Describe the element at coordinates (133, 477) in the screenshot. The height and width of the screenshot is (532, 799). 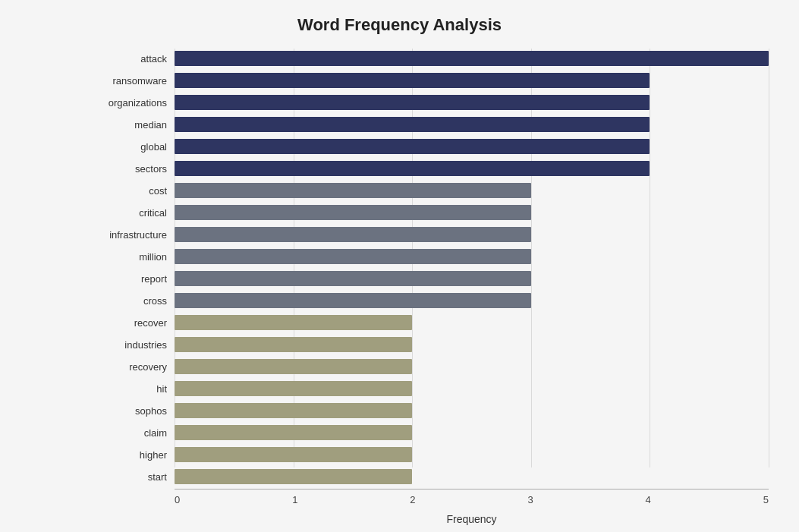
I see `bar-label: start` at that location.